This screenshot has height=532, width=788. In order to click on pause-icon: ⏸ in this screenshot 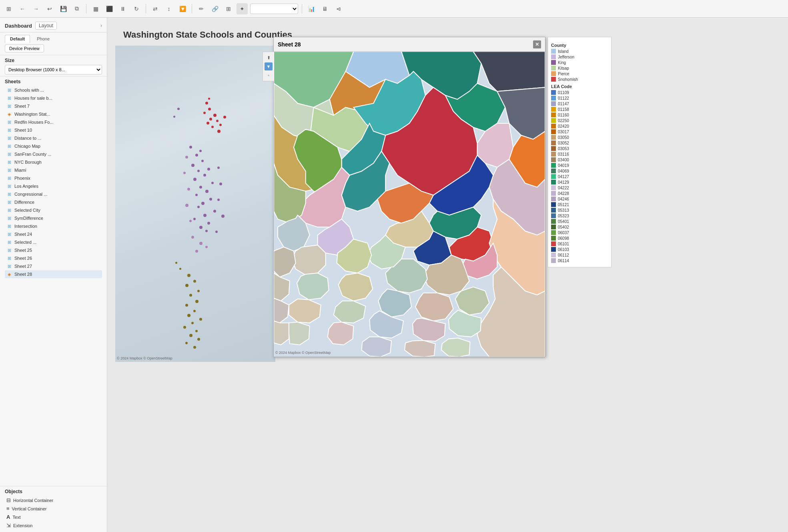, I will do `click(123, 9)`.